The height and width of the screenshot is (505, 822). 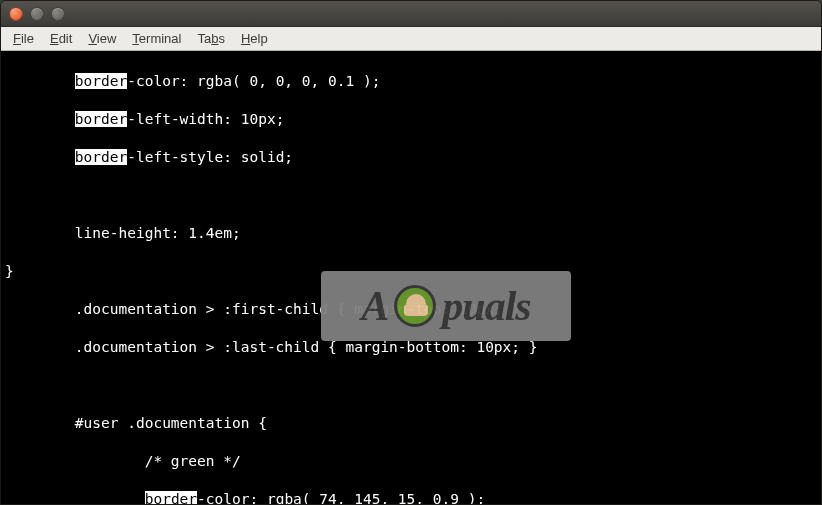 What do you see at coordinates (102, 38) in the screenshot?
I see `menu-view: View` at bounding box center [102, 38].